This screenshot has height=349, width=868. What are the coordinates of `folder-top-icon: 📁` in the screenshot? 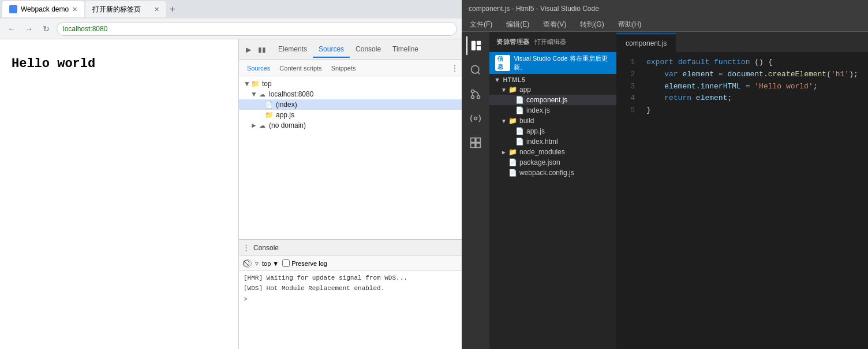 It's located at (255, 84).